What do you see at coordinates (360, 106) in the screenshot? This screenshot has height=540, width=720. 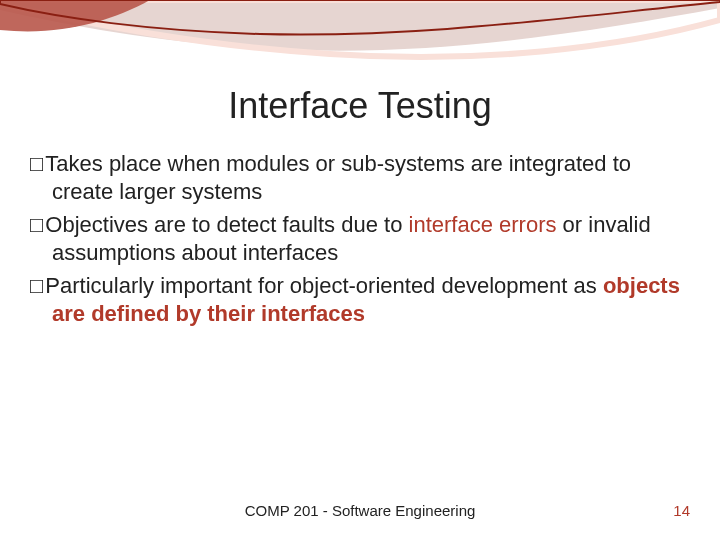 I see `slide-title: Interface Testing` at bounding box center [360, 106].